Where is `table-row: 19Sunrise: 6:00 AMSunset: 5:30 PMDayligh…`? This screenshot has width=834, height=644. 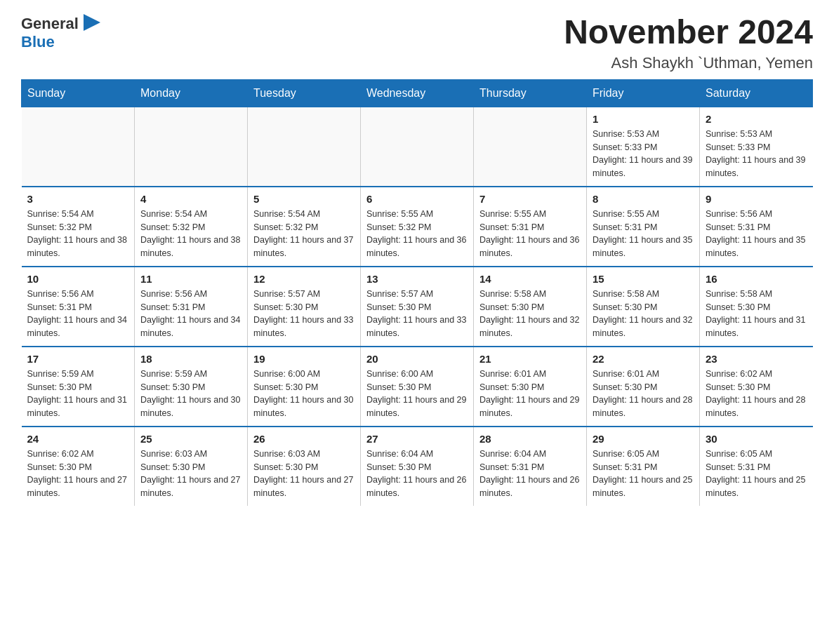
table-row: 19Sunrise: 6:00 AMSunset: 5:30 PMDayligh… is located at coordinates (305, 387).